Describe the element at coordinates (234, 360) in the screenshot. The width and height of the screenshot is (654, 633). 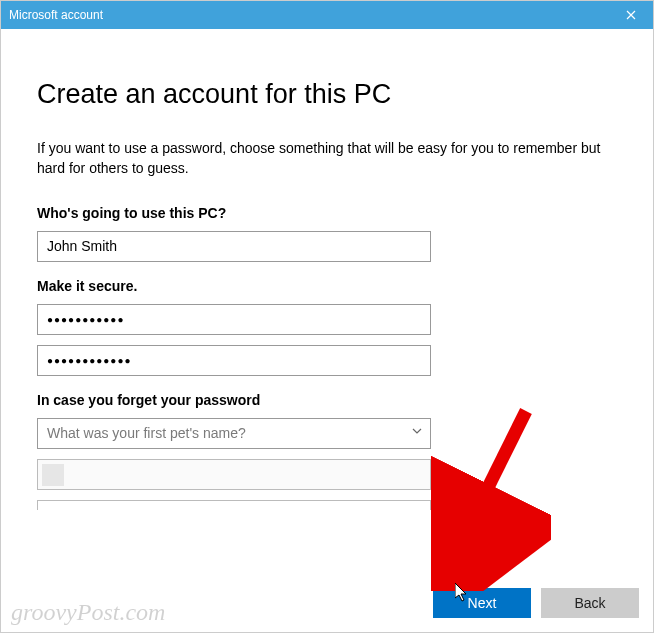
I see `confirm-password-input: ●●●●●●●●●●●●` at that location.